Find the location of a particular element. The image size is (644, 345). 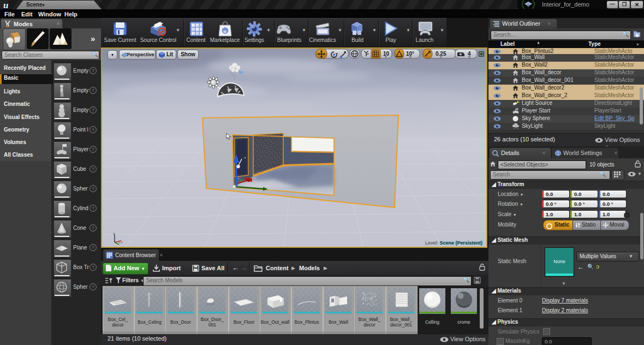

svg-text: 10° is located at coordinates (410, 53).